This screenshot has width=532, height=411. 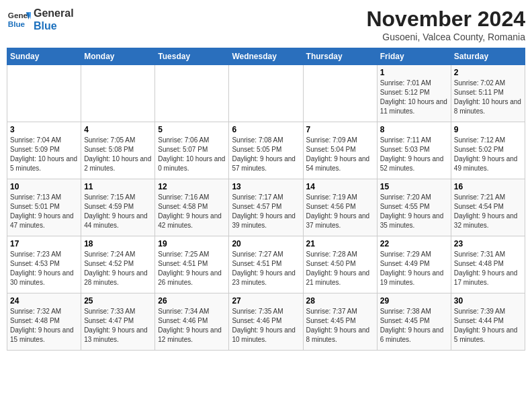 What do you see at coordinates (44, 269) in the screenshot?
I see `day-info: Sunrise: 7:23 AMSunset: 4:53 PMDaylight:…` at bounding box center [44, 269].